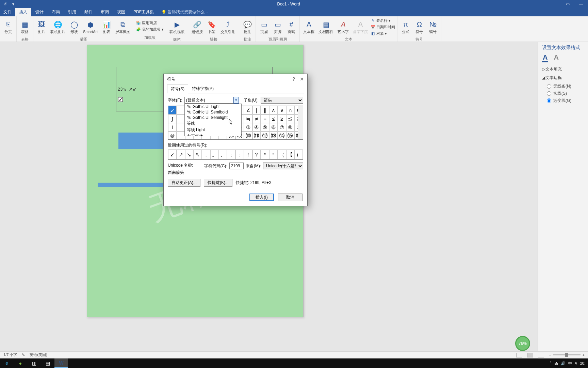 This screenshot has width=588, height=368. I want to click on comment-button: 💬批注, so click(247, 27).